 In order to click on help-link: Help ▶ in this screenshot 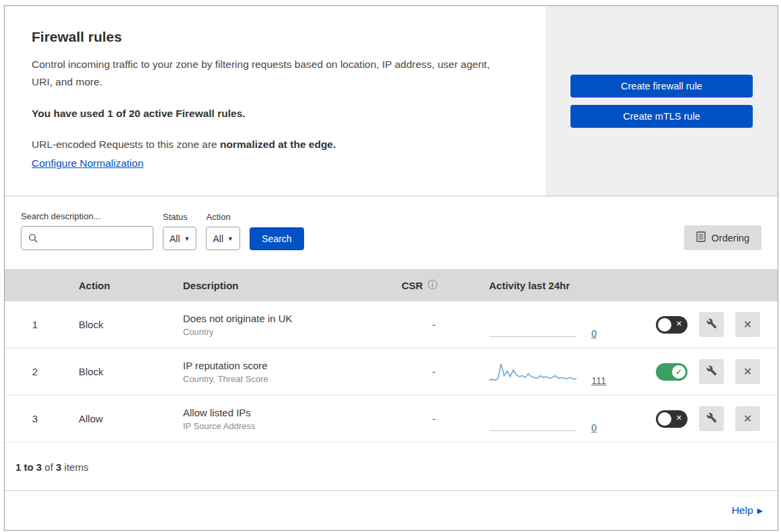, I will do `click(747, 510)`.